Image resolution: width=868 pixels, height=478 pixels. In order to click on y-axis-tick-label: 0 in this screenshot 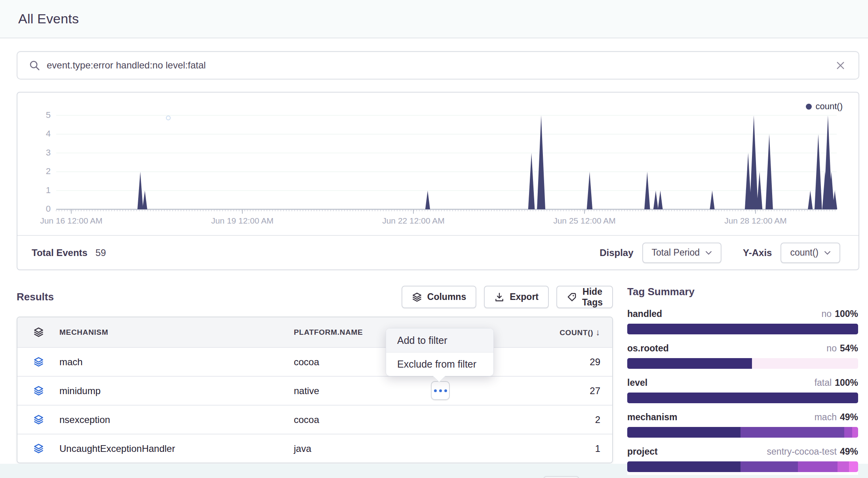, I will do `click(39, 209)`.